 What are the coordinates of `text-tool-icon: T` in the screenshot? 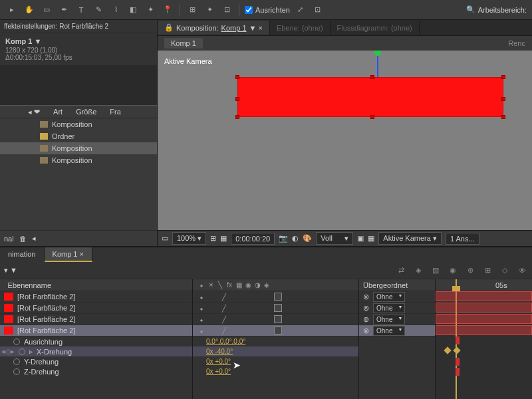 It's located at (81, 10).